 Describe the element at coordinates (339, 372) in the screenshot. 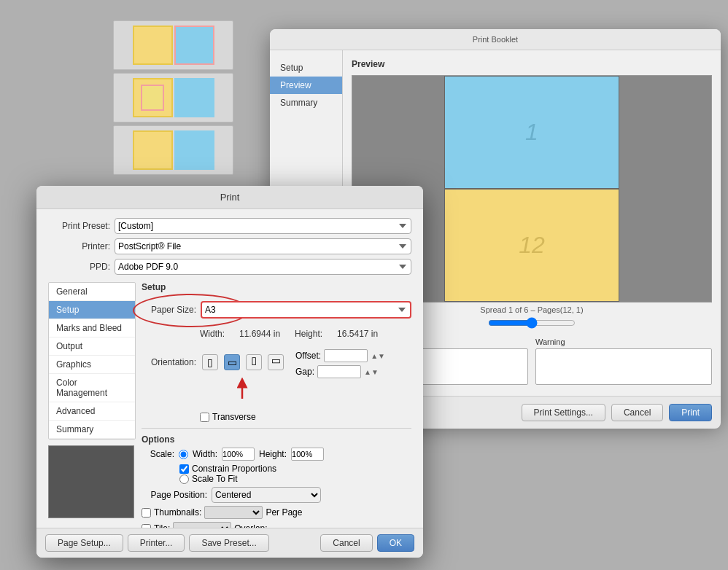

I see `gap-input` at that location.